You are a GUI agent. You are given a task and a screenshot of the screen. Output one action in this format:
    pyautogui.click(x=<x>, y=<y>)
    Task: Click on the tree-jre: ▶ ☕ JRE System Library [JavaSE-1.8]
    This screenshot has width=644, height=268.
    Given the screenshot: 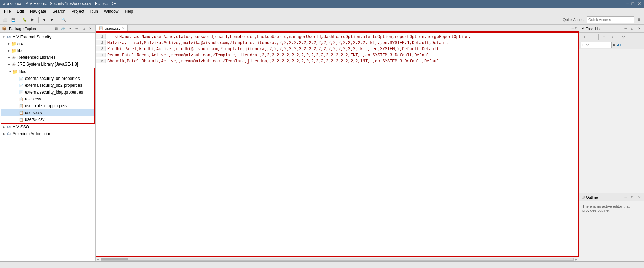 What is the action you would take?
    pyautogui.click(x=48, y=64)
    